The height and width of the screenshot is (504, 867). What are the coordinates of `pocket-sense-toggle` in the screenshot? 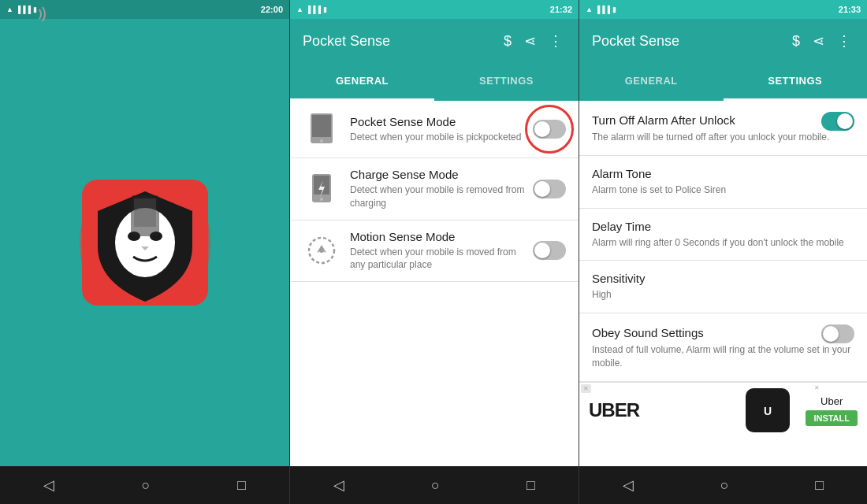 It's located at (549, 129).